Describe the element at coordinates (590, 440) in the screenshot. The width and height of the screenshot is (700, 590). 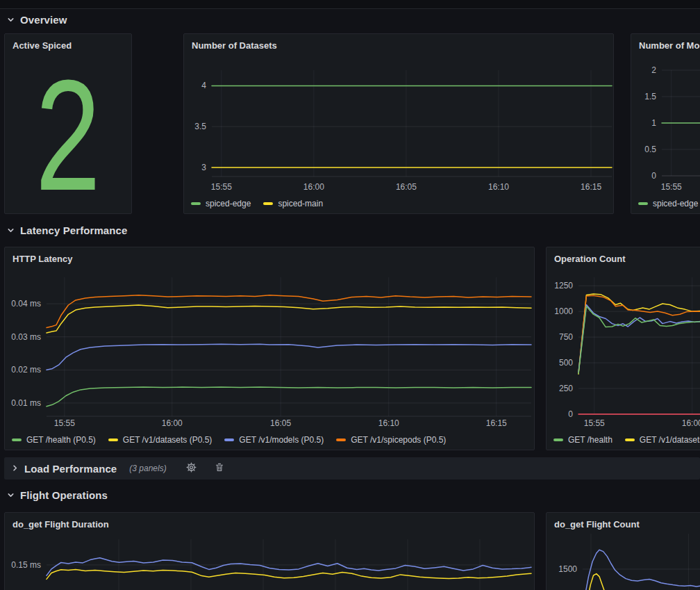
I see `legend-label: GET /health` at that location.